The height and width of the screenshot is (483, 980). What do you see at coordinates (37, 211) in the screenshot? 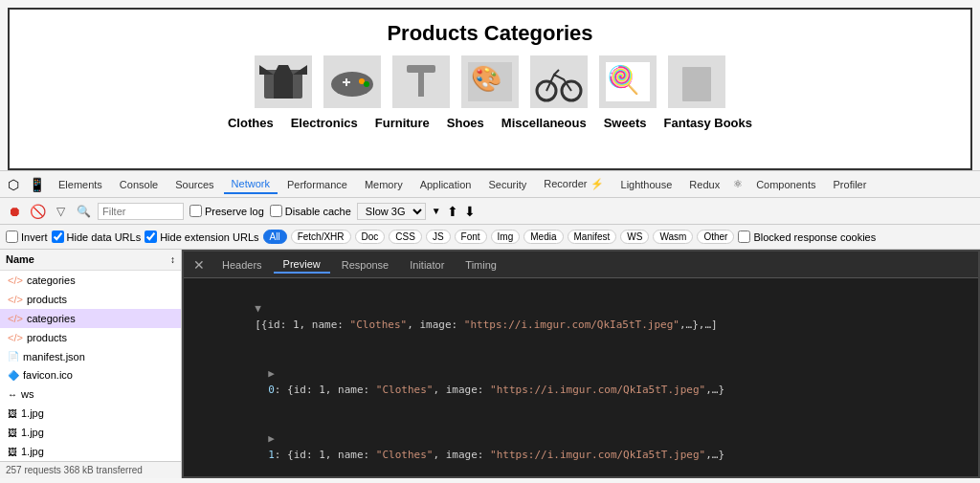
I see `clear-button: 🚫` at bounding box center [37, 211].